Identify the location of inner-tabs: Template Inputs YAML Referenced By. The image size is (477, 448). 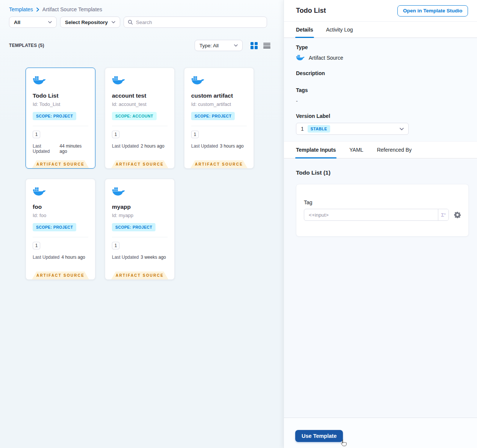
(380, 150).